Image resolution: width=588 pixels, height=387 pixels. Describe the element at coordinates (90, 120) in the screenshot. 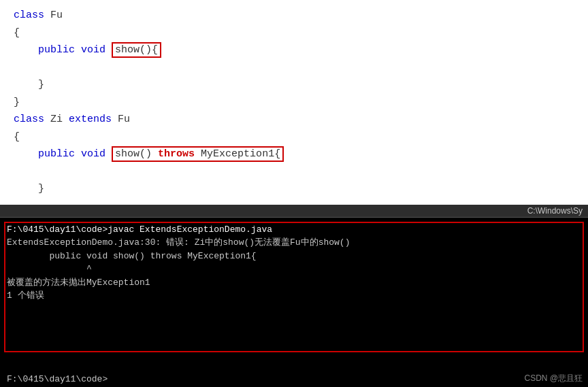

I see `keyword-extends: extends` at that location.